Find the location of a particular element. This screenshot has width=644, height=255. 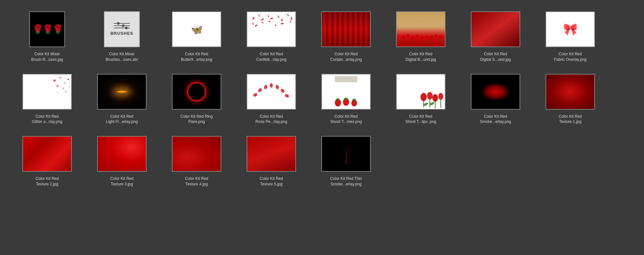

list-item: Color Kit Red Digital S...und.jpg is located at coordinates (496, 36).